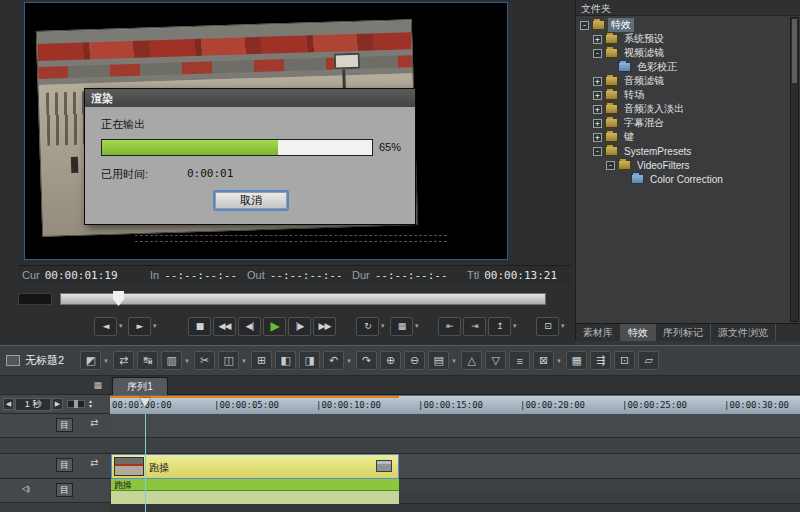 The image size is (800, 512). Describe the element at coordinates (204, 360) in the screenshot. I see `scissors-icon: ✂` at that location.